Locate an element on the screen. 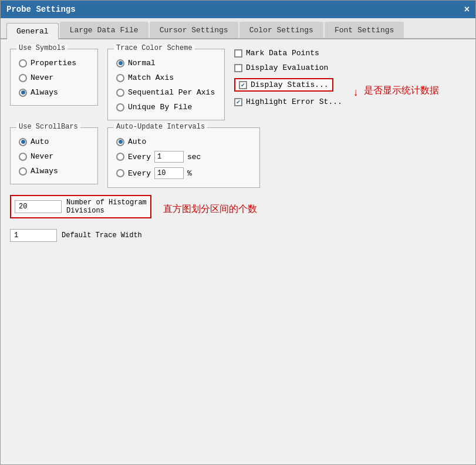 This screenshot has width=476, height=465. histogram-input is located at coordinates (38, 207).